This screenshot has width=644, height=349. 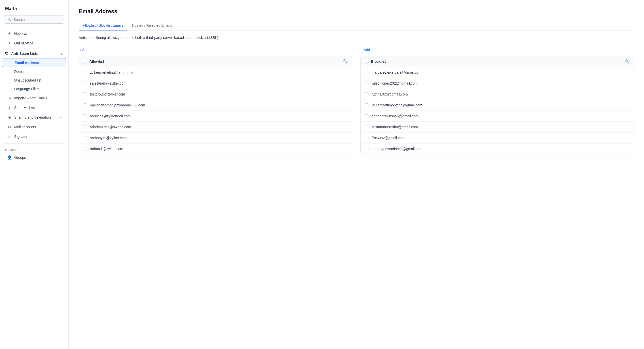 I want to click on antispam-expand-icon: ▲, so click(x=62, y=54).